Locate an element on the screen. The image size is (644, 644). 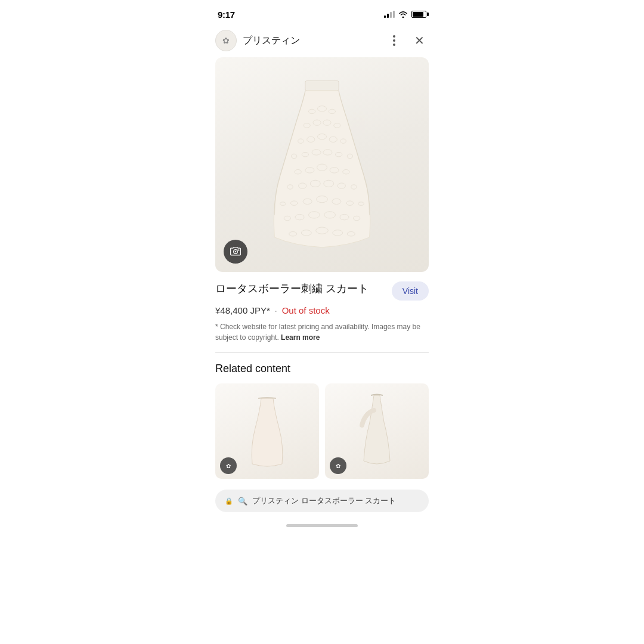
product-info: ロータスボーラー刺繍 スカート Visit ¥48,400 JPY* · Out… is located at coordinates (322, 308).